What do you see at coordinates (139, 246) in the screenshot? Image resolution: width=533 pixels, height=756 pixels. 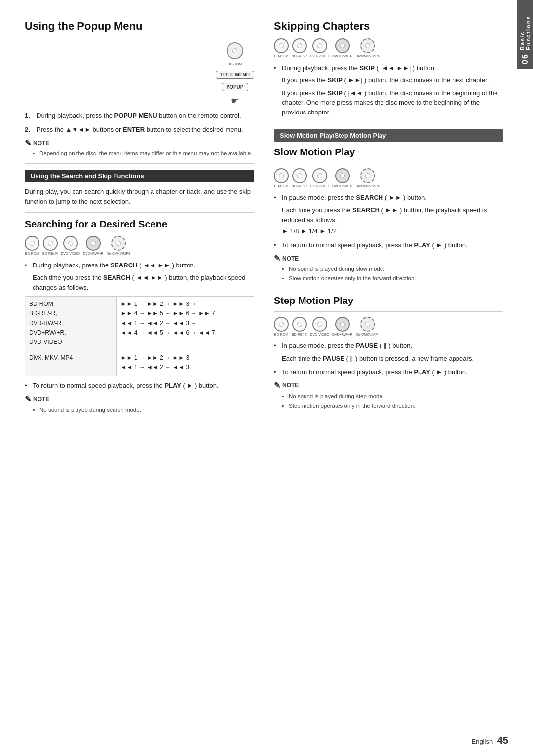 I see `disc-icons-search: BD-ROM BD-RE/-R DVD-VIDEO DVD+RW/+R` at bounding box center [139, 246].